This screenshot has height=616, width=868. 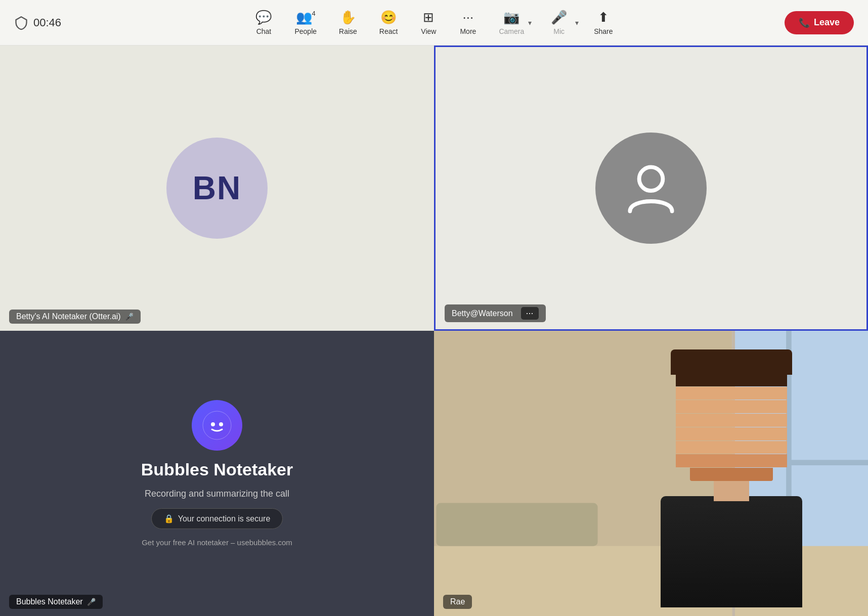 What do you see at coordinates (819, 23) in the screenshot?
I see `leave-button: 📞 Leave` at bounding box center [819, 23].